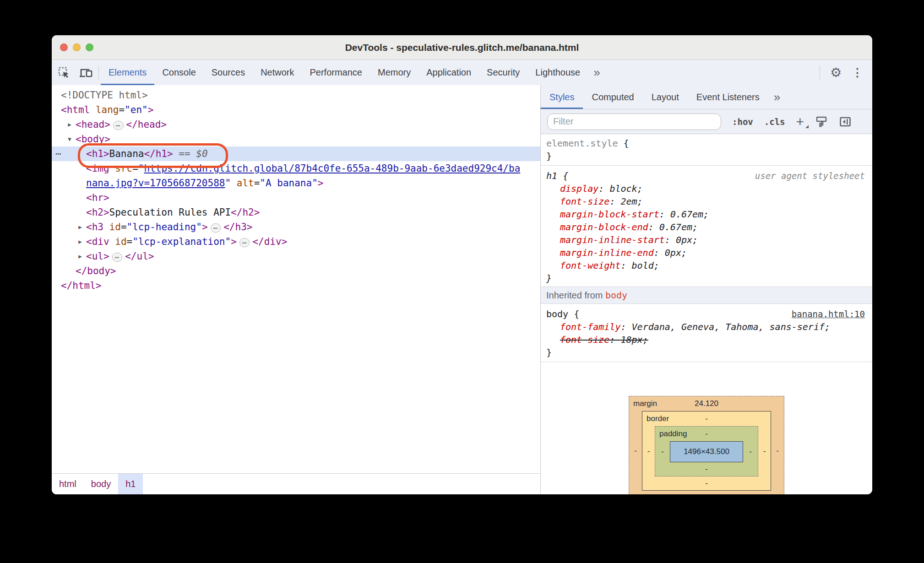 Image resolution: width=924 pixels, height=563 pixels. Describe the element at coordinates (86, 73) in the screenshot. I see `device-toolbar-icon` at that location.